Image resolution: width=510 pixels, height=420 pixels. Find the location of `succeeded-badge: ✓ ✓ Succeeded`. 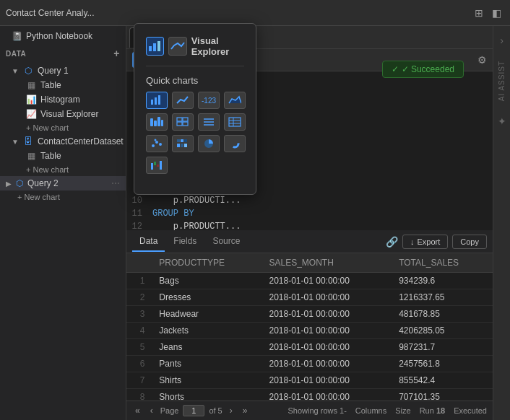

succeeded-badge: ✓ ✓ Succeeded is located at coordinates (423, 69).